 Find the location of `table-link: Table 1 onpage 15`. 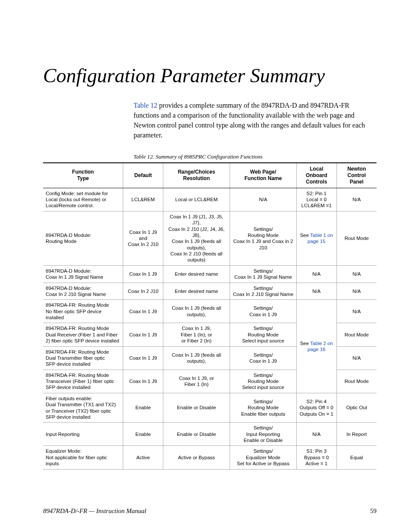

table-link: Table 1 onpage 15 is located at coordinates (321, 238).